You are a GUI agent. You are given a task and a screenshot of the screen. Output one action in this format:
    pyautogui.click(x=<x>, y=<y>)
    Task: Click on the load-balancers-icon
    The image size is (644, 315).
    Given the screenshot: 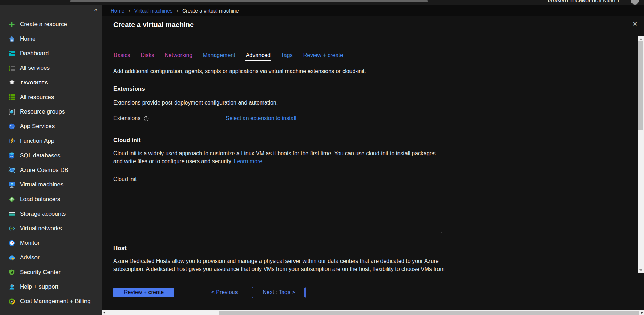 What is the action you would take?
    pyautogui.click(x=12, y=199)
    